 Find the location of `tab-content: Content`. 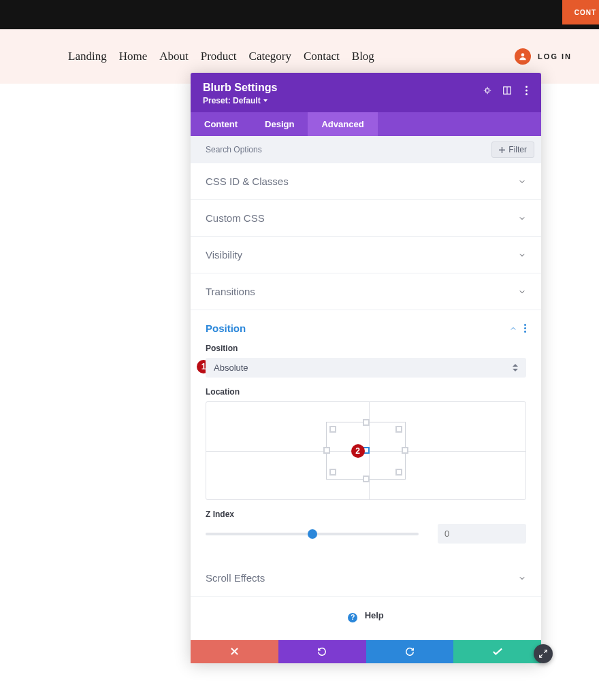

tab-content: Content is located at coordinates (221, 124).